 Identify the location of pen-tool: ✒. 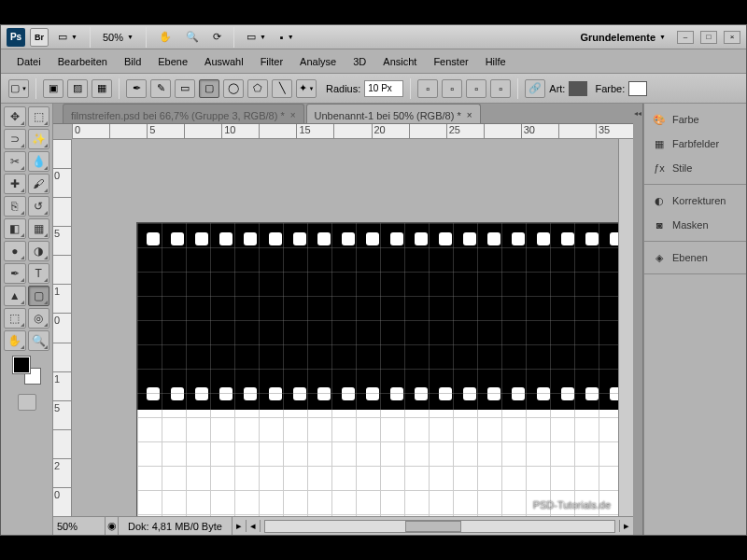
(15, 273).